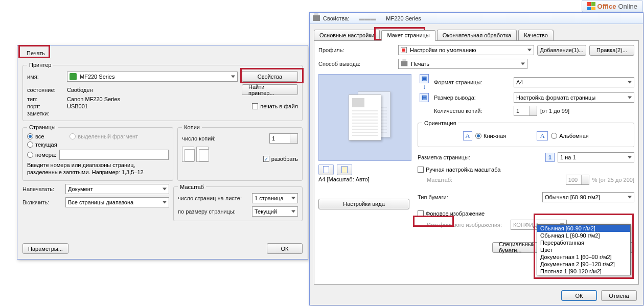 The height and width of the screenshot is (306, 644). I want to click on layout-1x1-icon: 1, so click(550, 157).